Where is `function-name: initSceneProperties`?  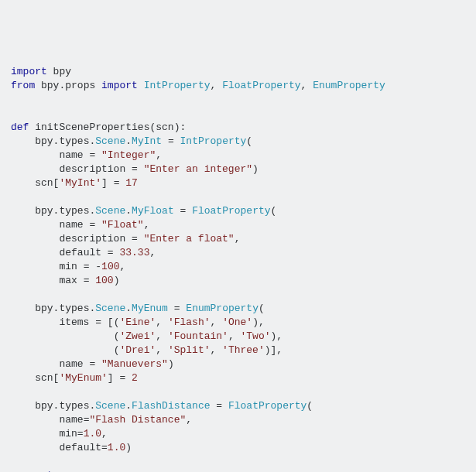
function-name: initSceneProperties is located at coordinates (89, 127).